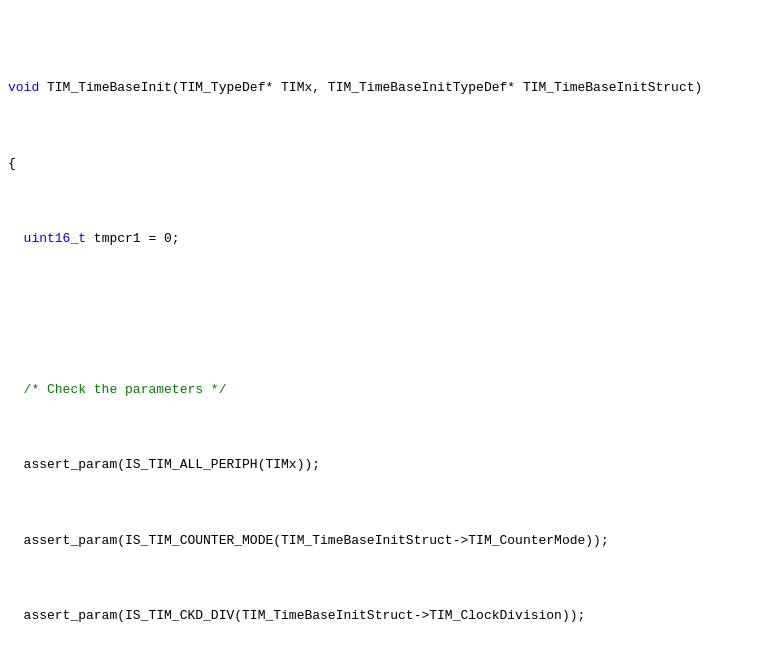  What do you see at coordinates (385, 240) in the screenshot?
I see `line-3: uint16_t tmpcr1 = 0;` at bounding box center [385, 240].